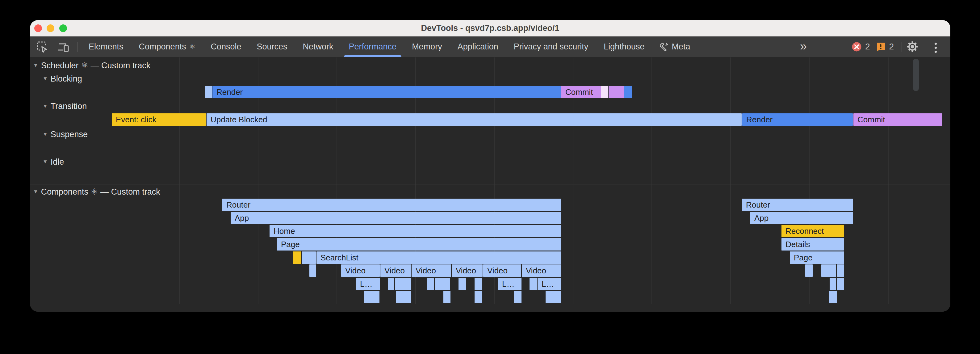 This screenshot has height=354, width=980. I want to click on tab-label: Lighthouse, so click(624, 46).